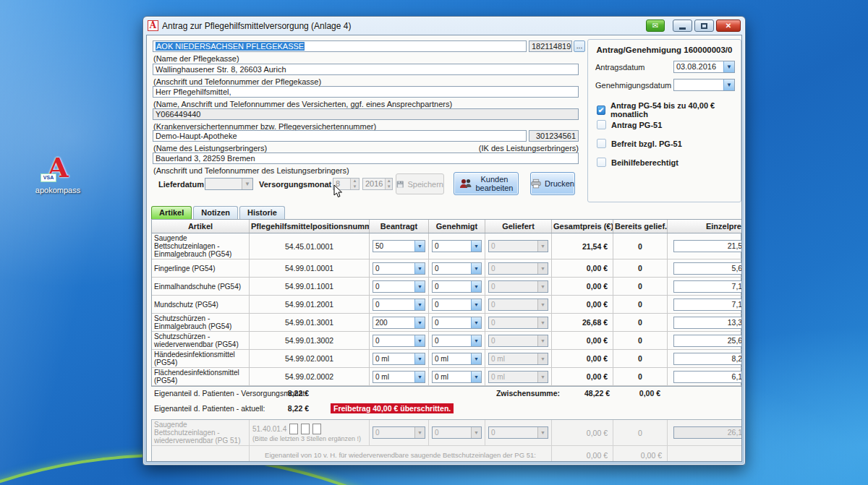  Describe the element at coordinates (705, 26) in the screenshot. I see `maximize-button` at that location.